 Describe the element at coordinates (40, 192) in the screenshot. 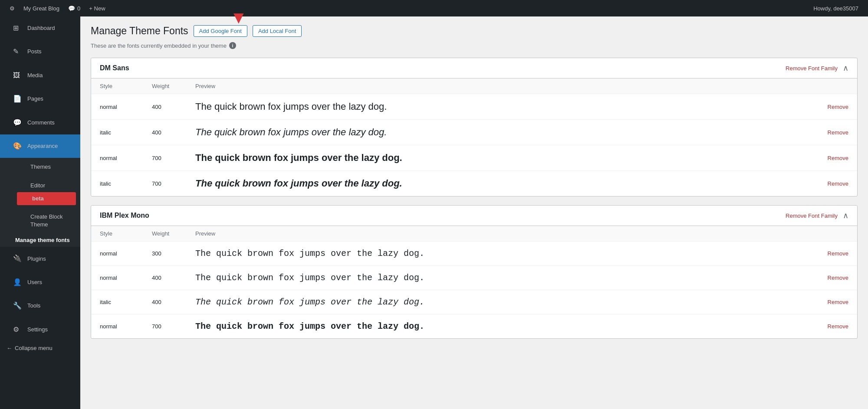

I see `sidebar-subitem-editor: Editor beta` at that location.